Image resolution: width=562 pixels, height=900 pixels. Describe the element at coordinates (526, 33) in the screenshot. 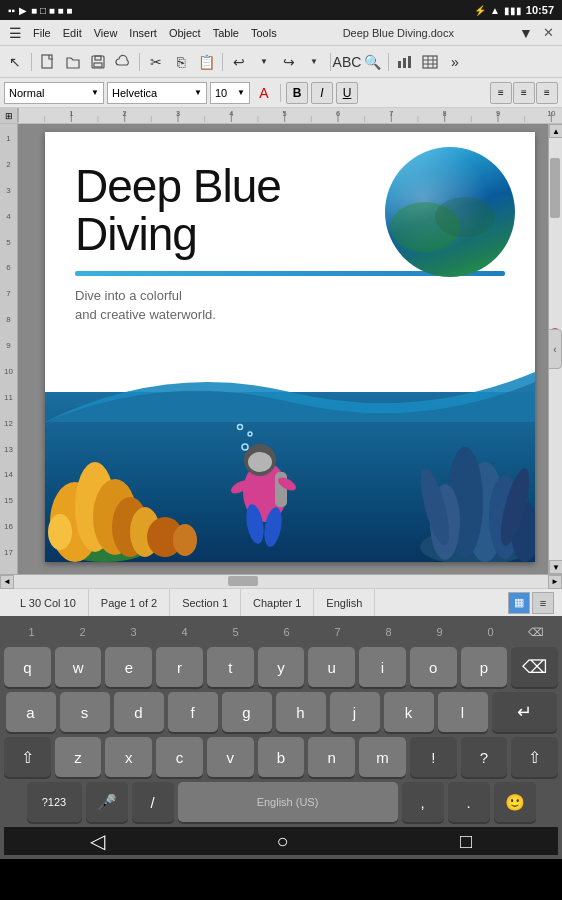

I see `doc-dropdown-icon: ▼` at that location.